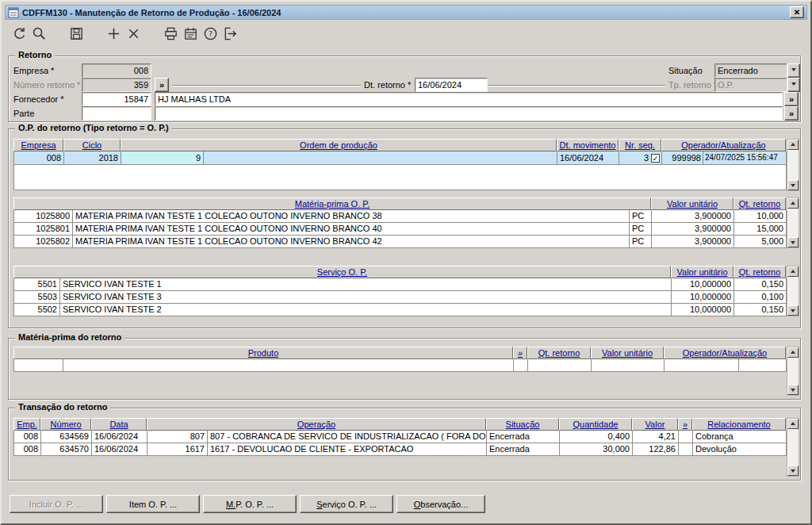  Describe the element at coordinates (316, 424) in the screenshot. I see `column-header-operacao: Operação` at that location.